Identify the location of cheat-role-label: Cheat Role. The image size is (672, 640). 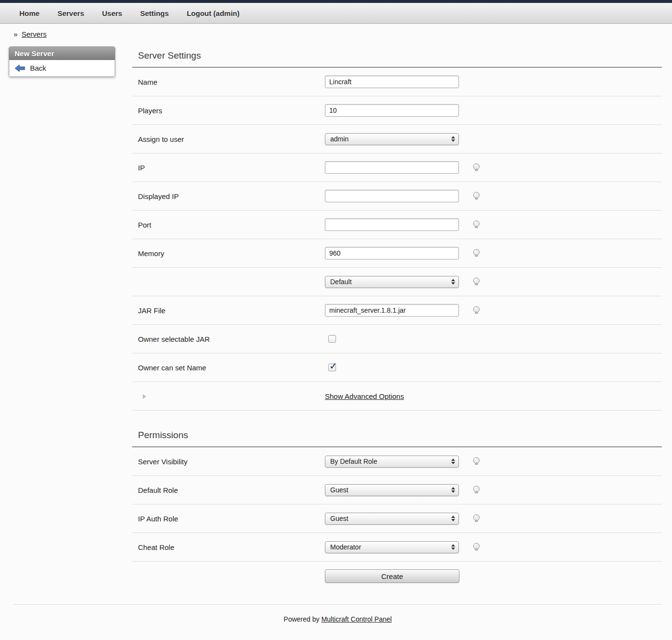
(229, 547).